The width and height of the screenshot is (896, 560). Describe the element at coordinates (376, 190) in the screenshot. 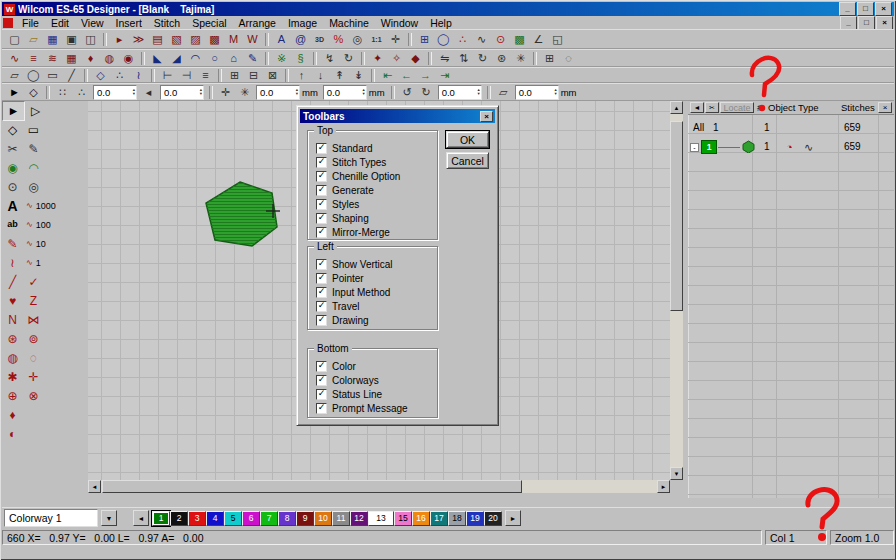

I see `checkbox-generate: ✓Generate` at that location.